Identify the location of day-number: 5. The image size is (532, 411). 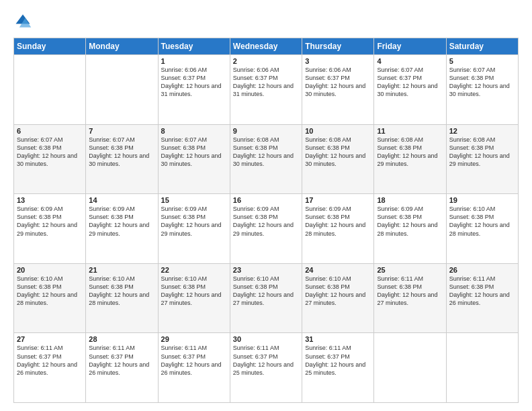
(482, 61).